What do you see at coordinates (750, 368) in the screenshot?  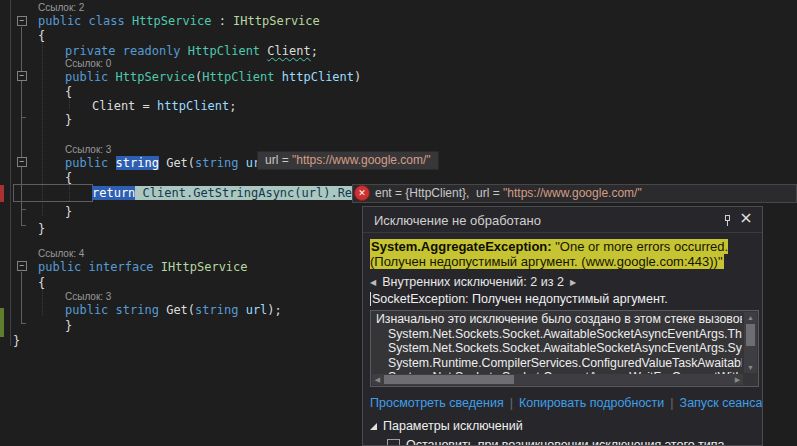 I see `scroll-down-icon: ▼` at bounding box center [750, 368].